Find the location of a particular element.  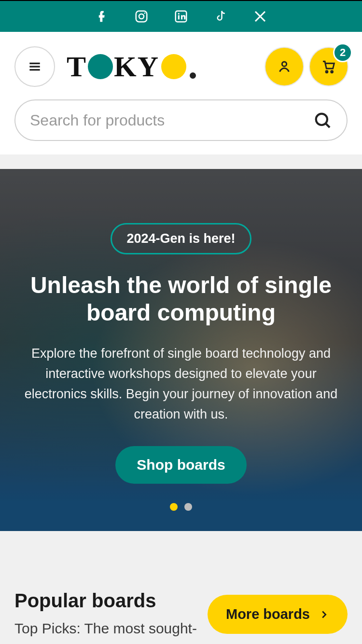

logo-period-icon is located at coordinates (193, 75).